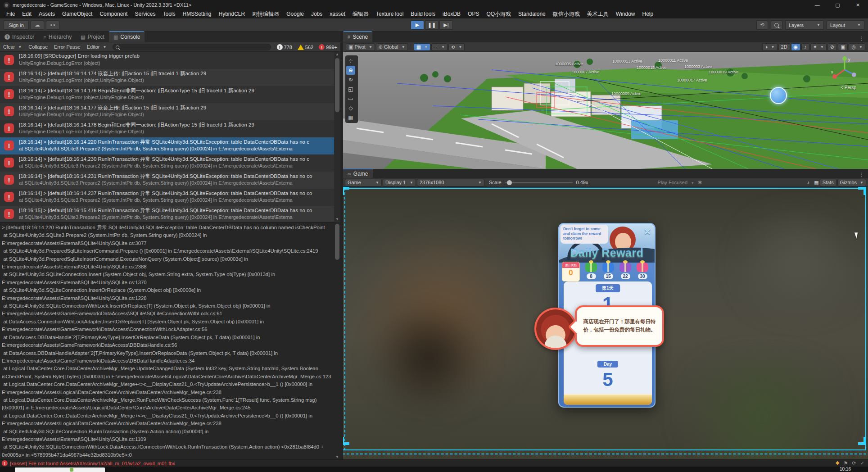 Image resolution: width=868 pixels, height=472 pixels. What do you see at coordinates (170, 60) in the screenshot?
I see `console-entry: ![18:16:09] [SRDebugger] Error loading t…` at bounding box center [170, 60].